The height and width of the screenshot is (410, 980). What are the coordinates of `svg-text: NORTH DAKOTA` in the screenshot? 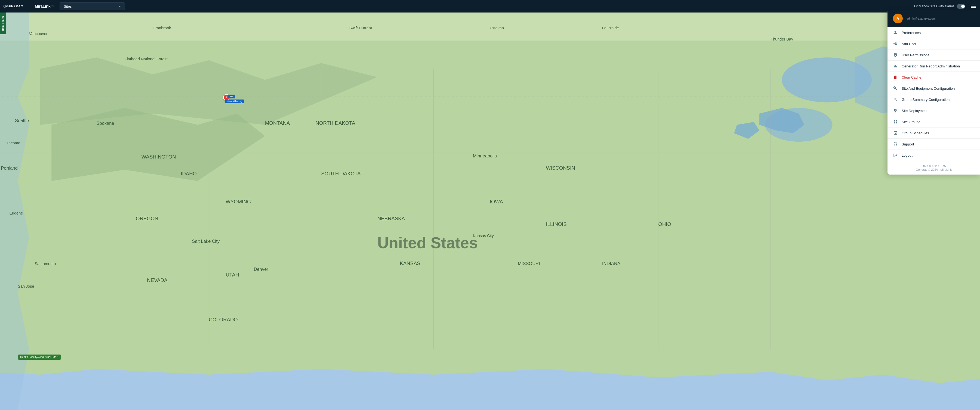 It's located at (336, 123).